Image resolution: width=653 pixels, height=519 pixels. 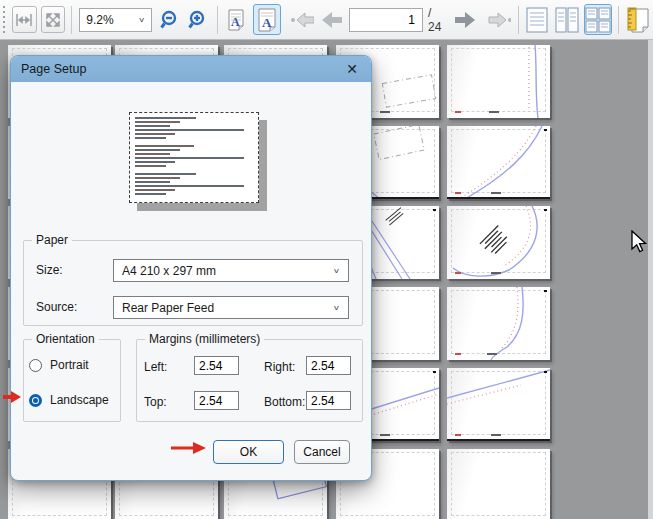 What do you see at coordinates (322, 452) in the screenshot?
I see `cancel-button-label: Cancel` at bounding box center [322, 452].